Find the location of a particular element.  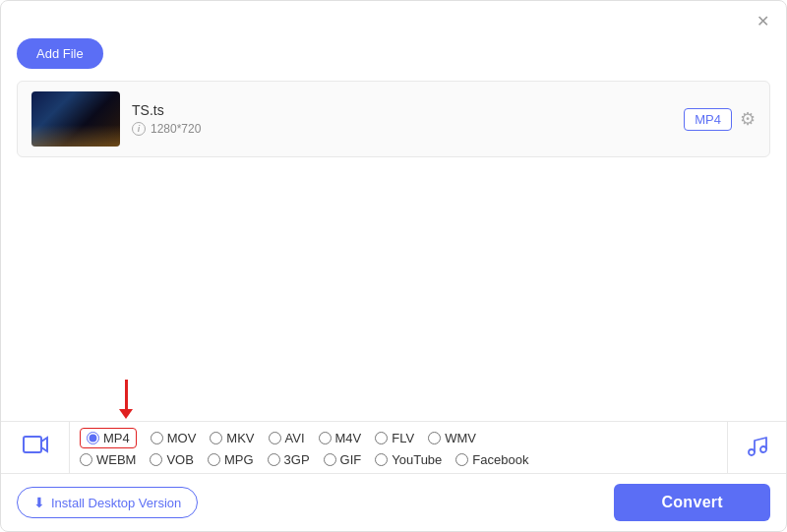

format-label-flv: FLV is located at coordinates (403, 439).